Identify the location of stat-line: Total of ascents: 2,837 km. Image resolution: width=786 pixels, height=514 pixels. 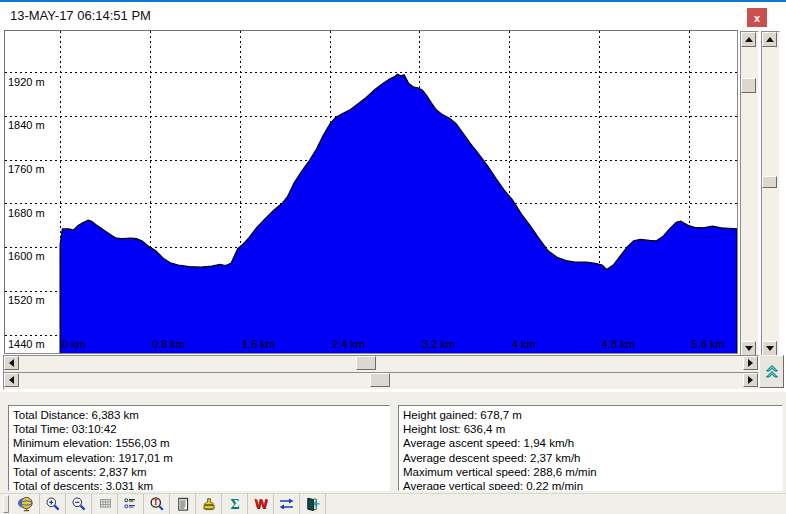
(201, 472).